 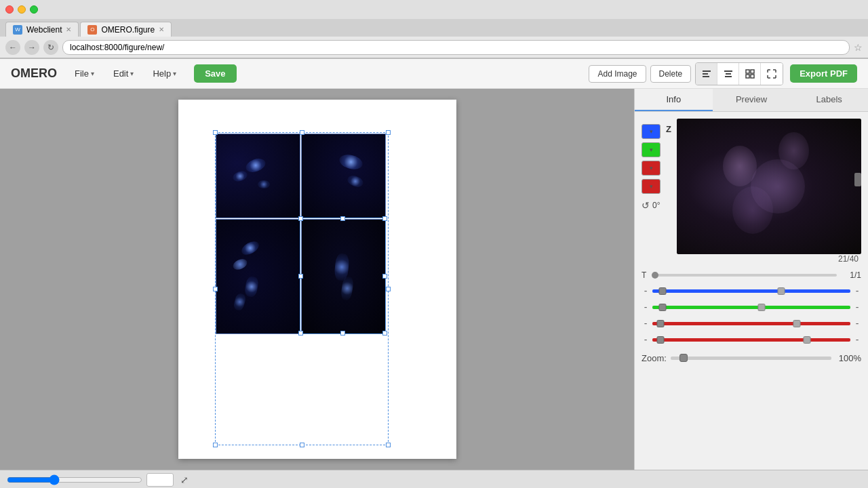 I want to click on rotate-row: ↺ 0°, so click(x=651, y=205).